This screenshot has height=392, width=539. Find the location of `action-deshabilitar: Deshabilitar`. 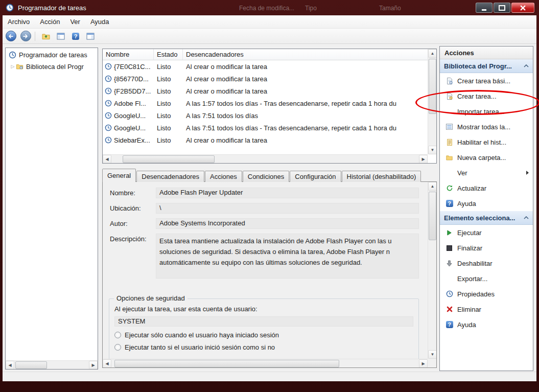

action-deshabilitar: Deshabilitar is located at coordinates (486, 263).